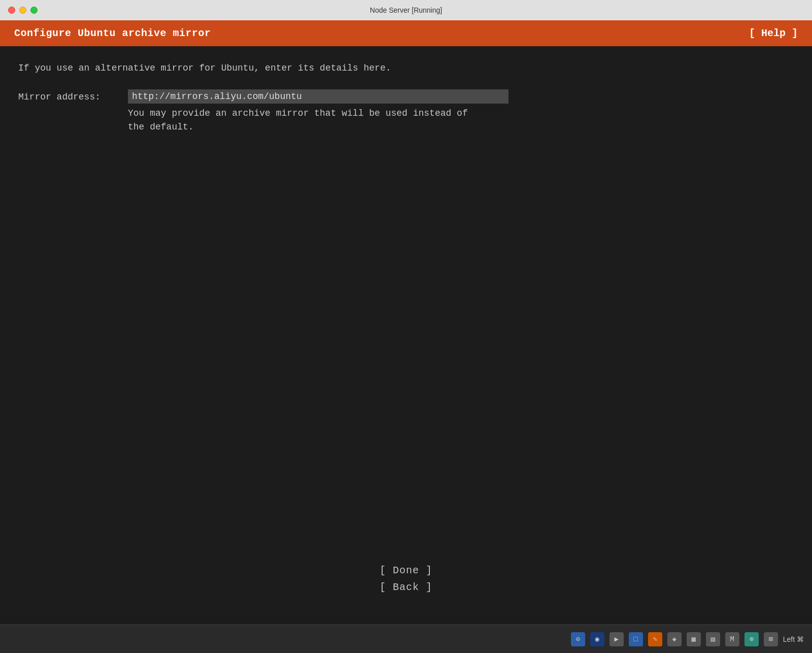  What do you see at coordinates (732, 639) in the screenshot?
I see `taskbar-icon-9: M` at bounding box center [732, 639].